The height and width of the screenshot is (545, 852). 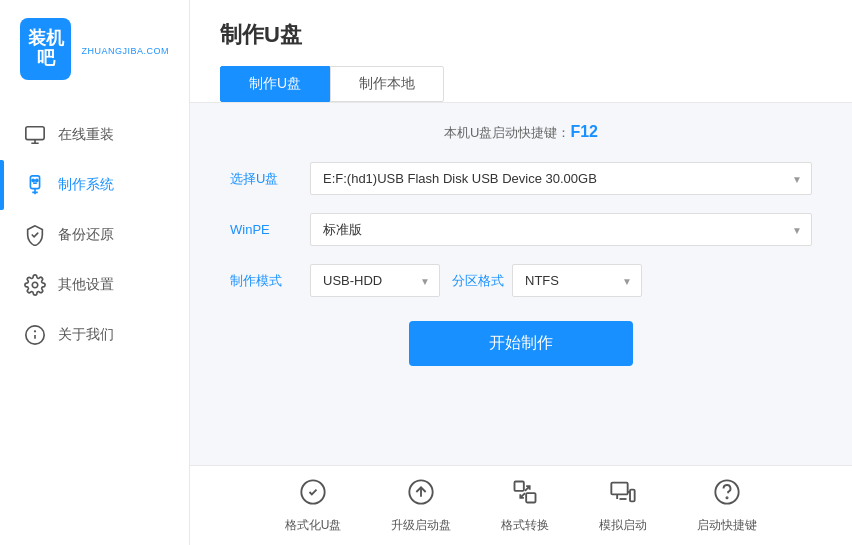 I want to click on make-mode-wrapper: USB-HDD, so click(x=375, y=280).